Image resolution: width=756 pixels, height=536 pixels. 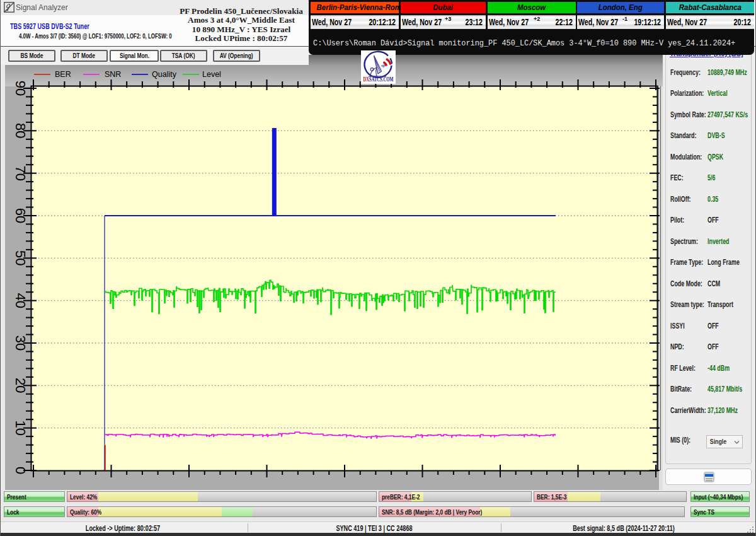 I want to click on svg-text: 60, so click(x=20, y=216).